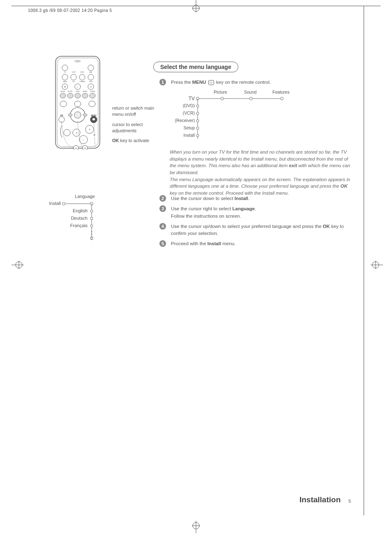  I want to click on footer-section-title: Installation, so click(320, 500).